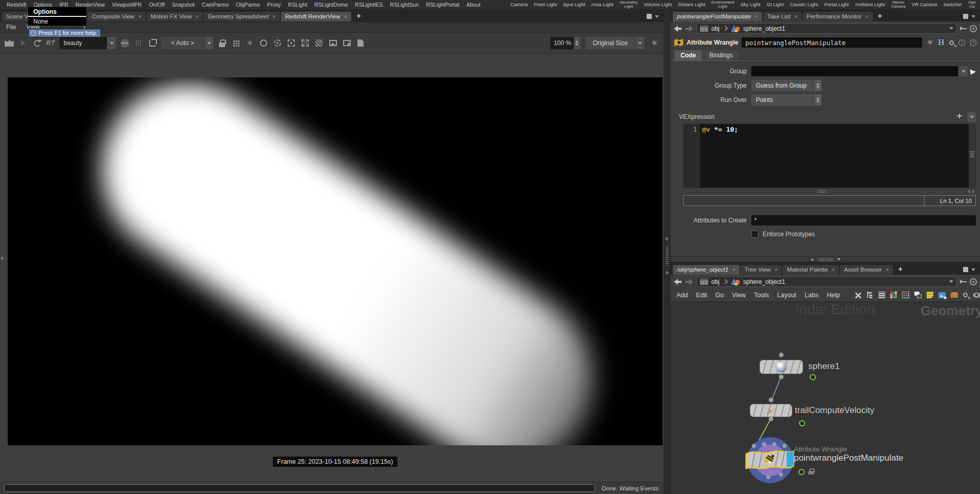  What do you see at coordinates (834, 156) in the screenshot?
I see `code-text: @v *= 10;` at bounding box center [834, 156].